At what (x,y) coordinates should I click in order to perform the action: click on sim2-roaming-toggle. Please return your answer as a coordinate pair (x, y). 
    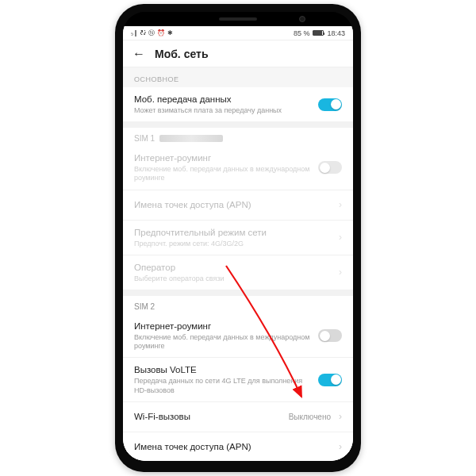
    Looking at the image, I should click on (330, 336).